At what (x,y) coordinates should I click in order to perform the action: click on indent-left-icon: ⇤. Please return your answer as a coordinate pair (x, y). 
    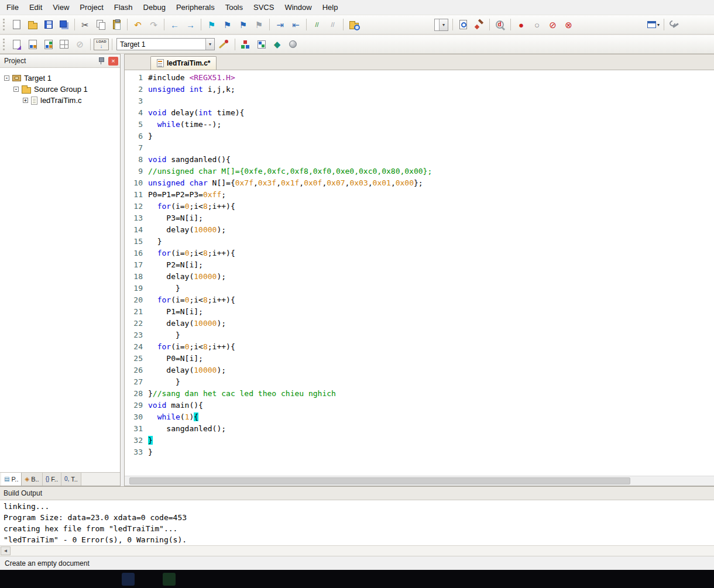
    Looking at the image, I should click on (296, 25).